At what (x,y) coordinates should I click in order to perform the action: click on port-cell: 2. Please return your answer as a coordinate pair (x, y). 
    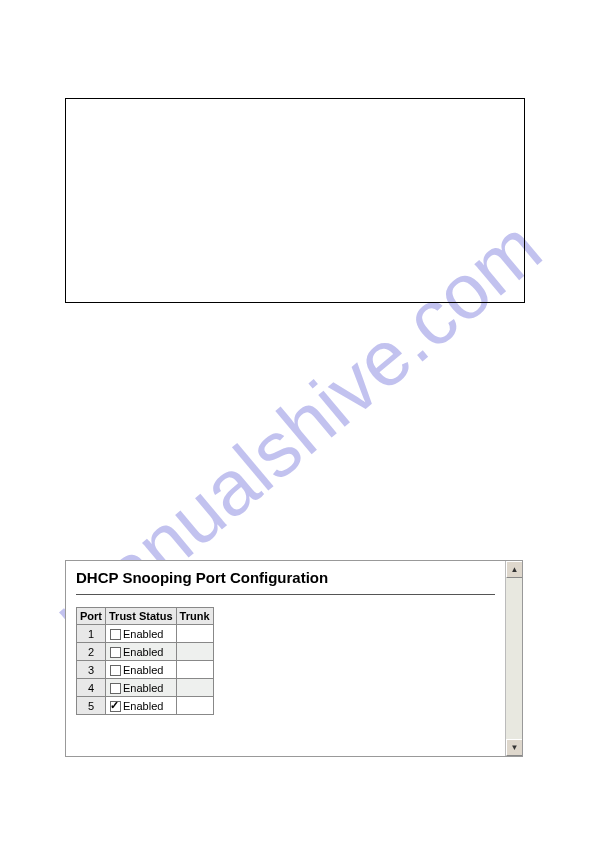
    Looking at the image, I should click on (92, 652).